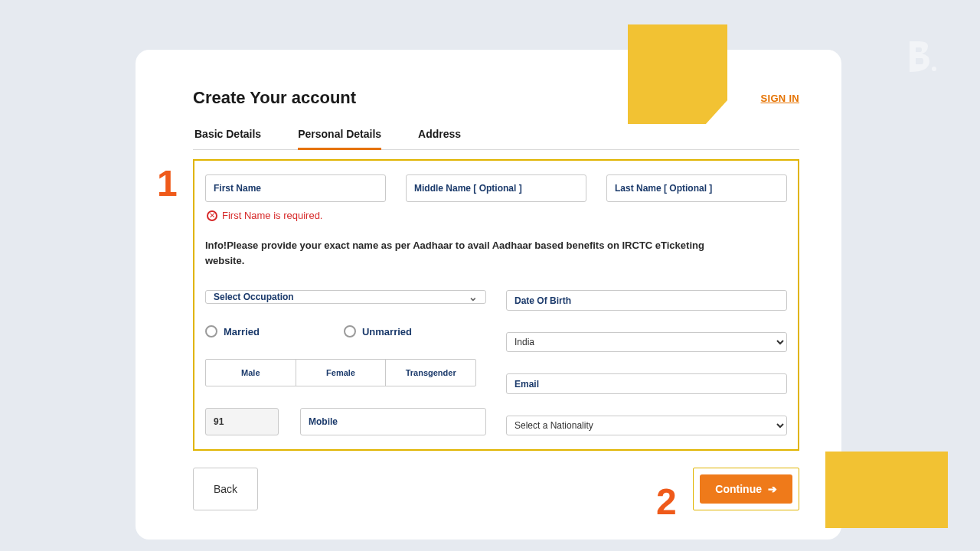  What do you see at coordinates (341, 373) in the screenshot?
I see `gender-group: Male Female Transgender` at bounding box center [341, 373].